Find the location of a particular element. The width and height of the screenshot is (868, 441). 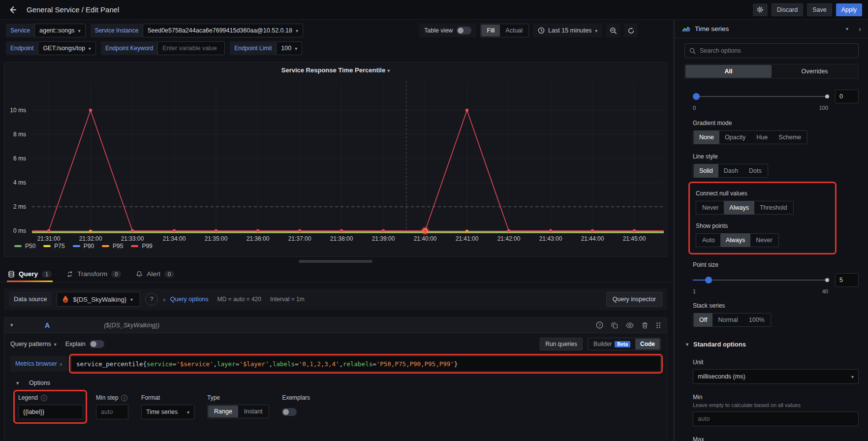

service-select: agent::songs▾ is located at coordinates (60, 31).